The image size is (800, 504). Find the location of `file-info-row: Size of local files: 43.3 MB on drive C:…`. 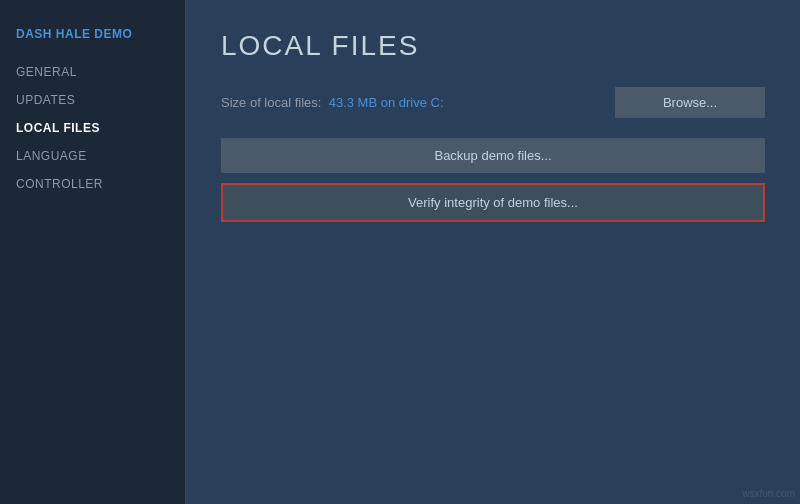

file-info-row: Size of local files: 43.3 MB on drive C:… is located at coordinates (493, 102).